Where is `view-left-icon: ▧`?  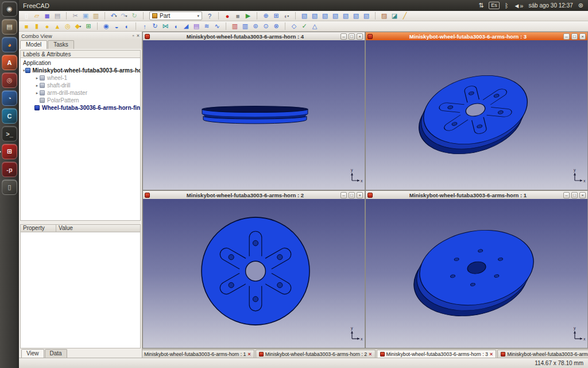 view-left-icon: ▧ is located at coordinates (366, 16).